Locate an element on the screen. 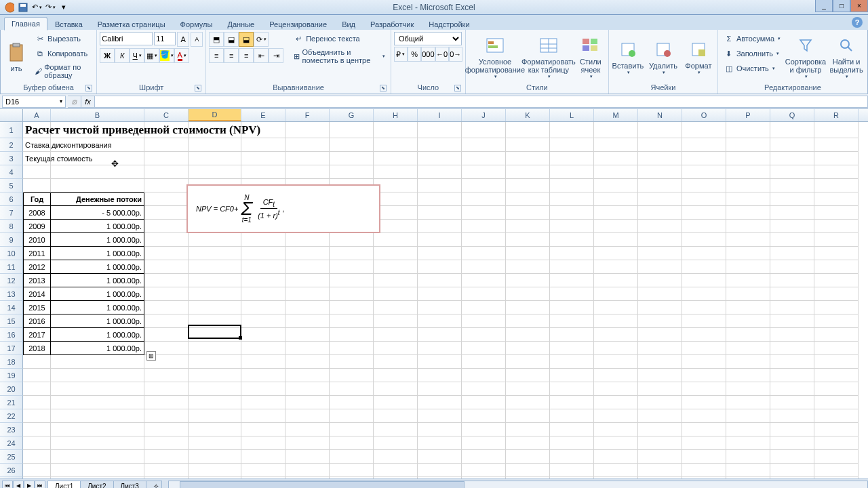 The width and height of the screenshot is (868, 488). sheet-tab: Лист1 is located at coordinates (64, 485).